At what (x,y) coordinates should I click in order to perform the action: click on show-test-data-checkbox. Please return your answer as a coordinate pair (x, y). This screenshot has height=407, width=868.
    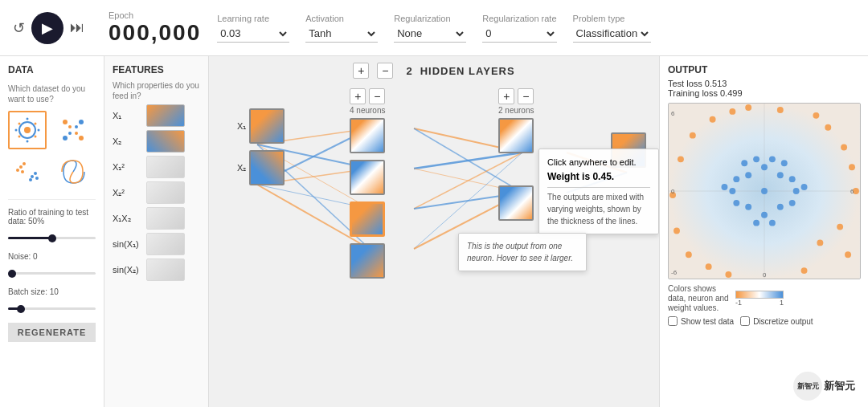
    Looking at the image, I should click on (673, 321).